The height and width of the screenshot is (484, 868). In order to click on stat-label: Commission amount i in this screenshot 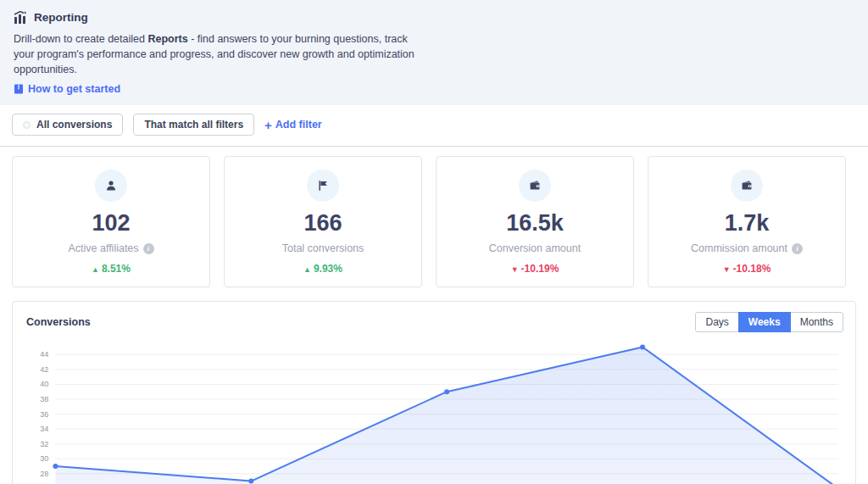, I will do `click(747, 248)`.